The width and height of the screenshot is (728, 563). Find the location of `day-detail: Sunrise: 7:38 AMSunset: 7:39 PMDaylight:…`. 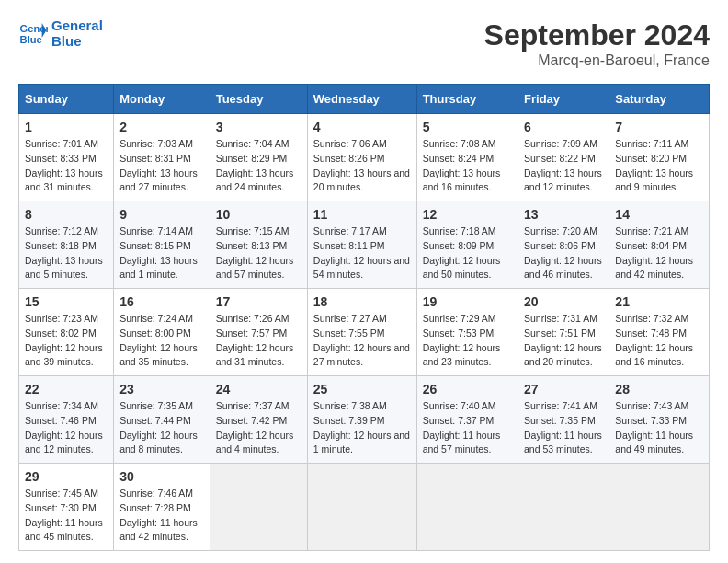

day-detail: Sunrise: 7:38 AMSunset: 7:39 PMDaylight:… is located at coordinates (362, 429).